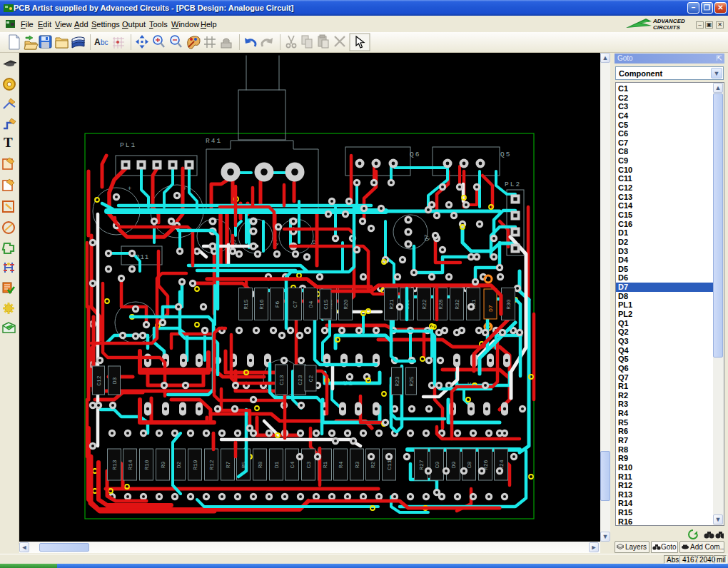 Image resolution: width=728 pixels, height=568 pixels. Describe the element at coordinates (128, 146) in the screenshot. I see `svg-text: PL1` at that location.